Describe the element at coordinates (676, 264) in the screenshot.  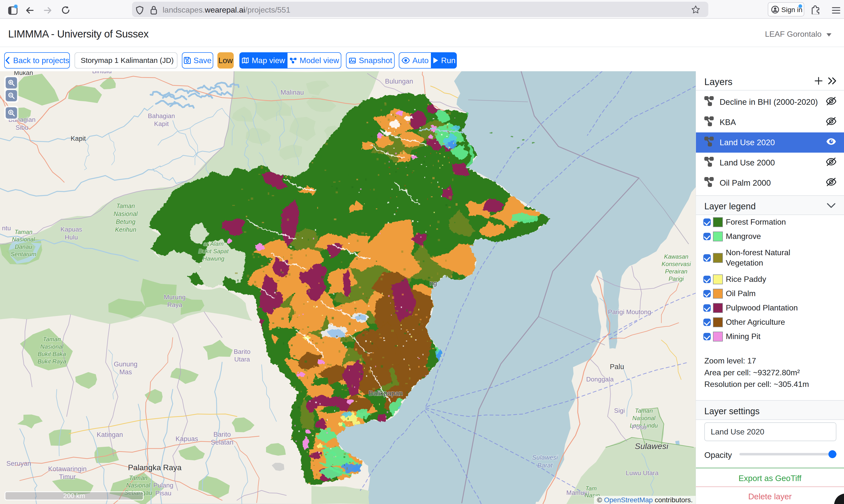
I see `svg-text: Konservasi` at that location.